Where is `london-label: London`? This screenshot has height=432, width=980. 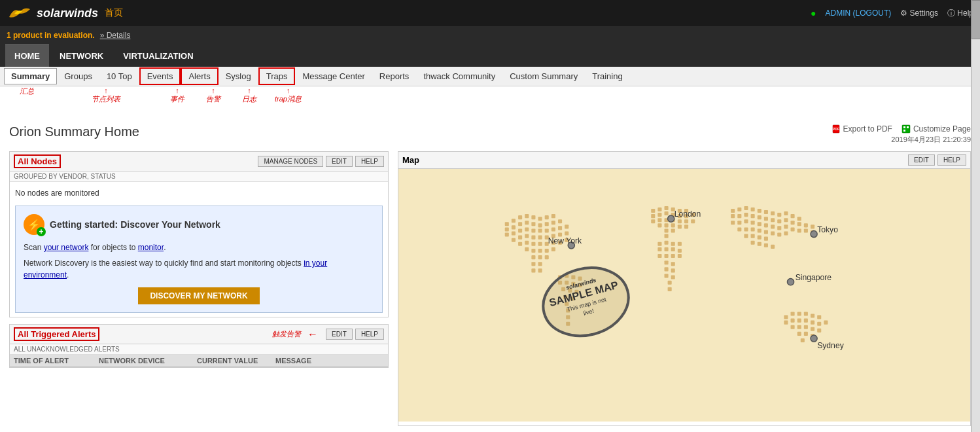
london-label: London is located at coordinates (688, 214).